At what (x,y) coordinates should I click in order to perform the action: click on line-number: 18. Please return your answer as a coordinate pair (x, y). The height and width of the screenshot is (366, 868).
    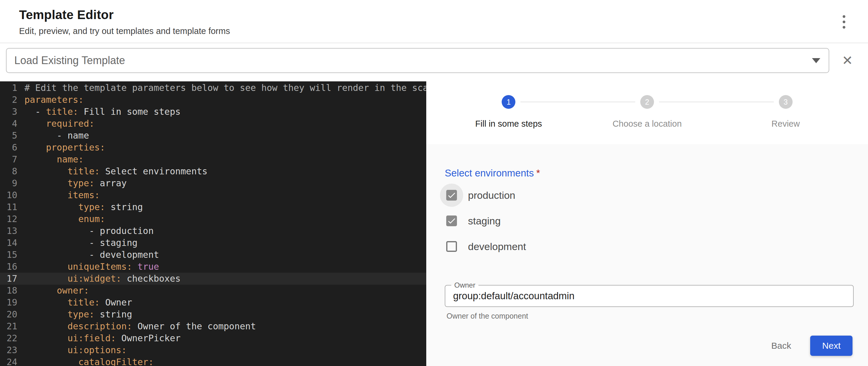
    Looking at the image, I should click on (9, 291).